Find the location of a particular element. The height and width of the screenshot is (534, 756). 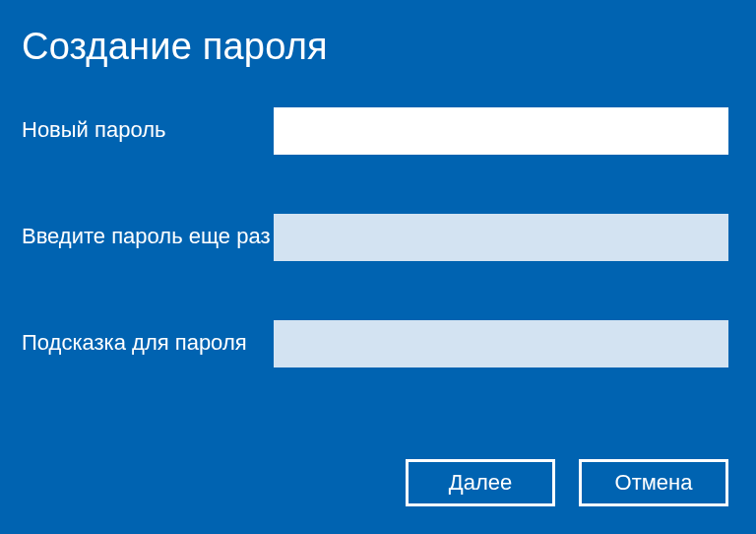

label-password-hint: Подсказка для пароля is located at coordinates (148, 339).